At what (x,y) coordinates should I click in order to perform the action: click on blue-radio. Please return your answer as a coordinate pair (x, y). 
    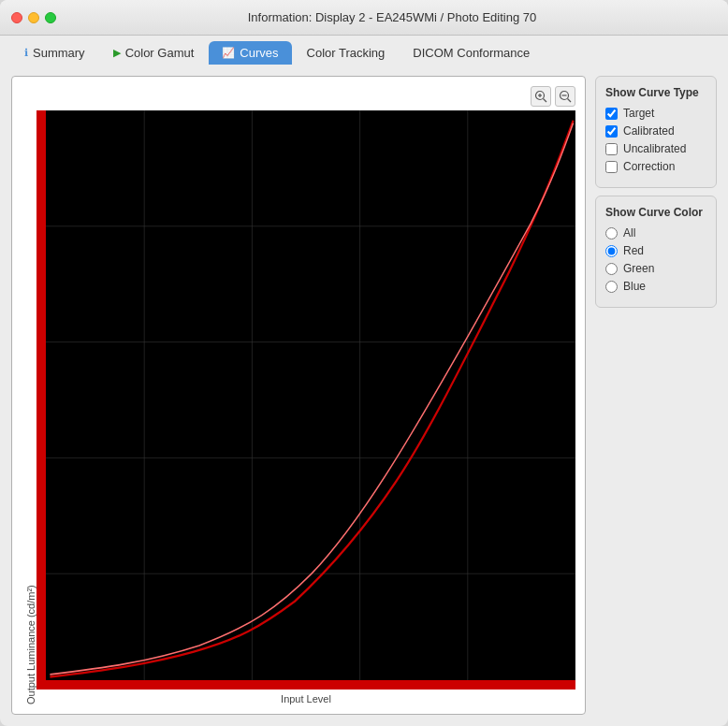
    Looking at the image, I should click on (612, 286).